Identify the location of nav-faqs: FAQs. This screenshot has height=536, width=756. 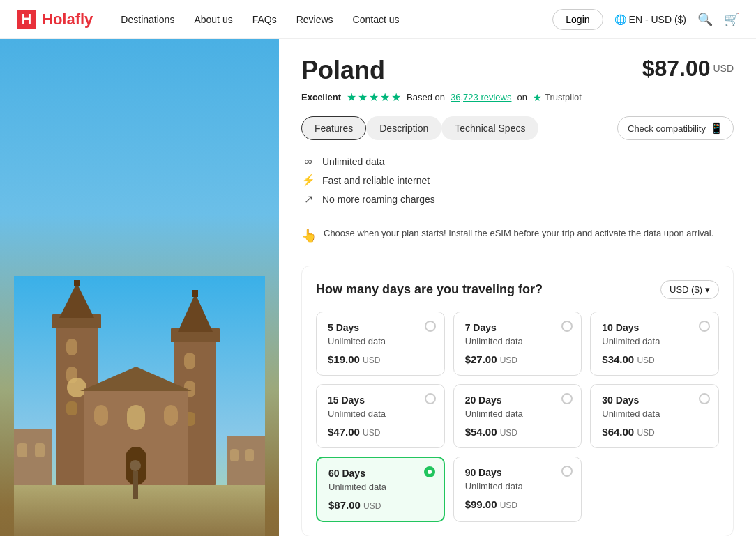
(265, 20).